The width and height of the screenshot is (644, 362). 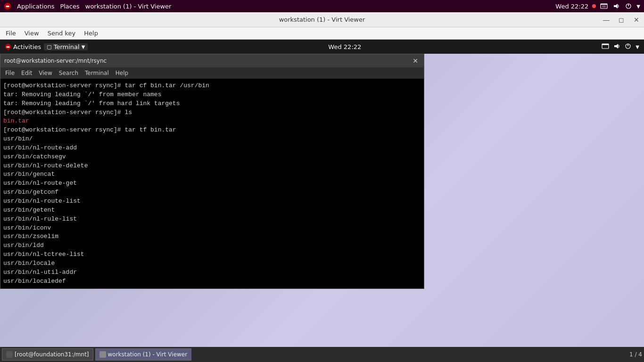 What do you see at coordinates (128, 7) in the screenshot?
I see `window-title-in-bar: workstation (1) - Virt Viewer` at bounding box center [128, 7].